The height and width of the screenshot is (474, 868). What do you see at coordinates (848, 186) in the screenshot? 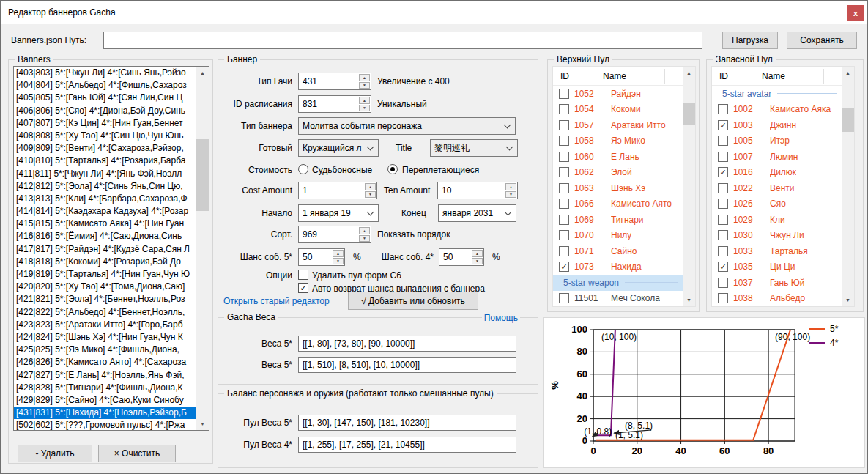
I see `reserve-pool-scrollbar: ▲ ▼` at bounding box center [848, 186].